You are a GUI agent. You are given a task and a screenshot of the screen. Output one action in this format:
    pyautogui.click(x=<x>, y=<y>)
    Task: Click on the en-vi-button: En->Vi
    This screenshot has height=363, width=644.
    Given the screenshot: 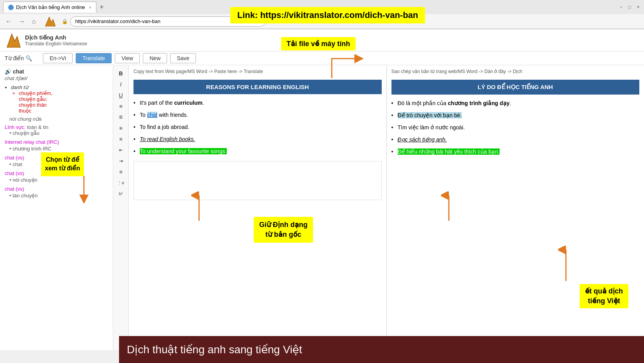 What is the action you would take?
    pyautogui.click(x=58, y=58)
    